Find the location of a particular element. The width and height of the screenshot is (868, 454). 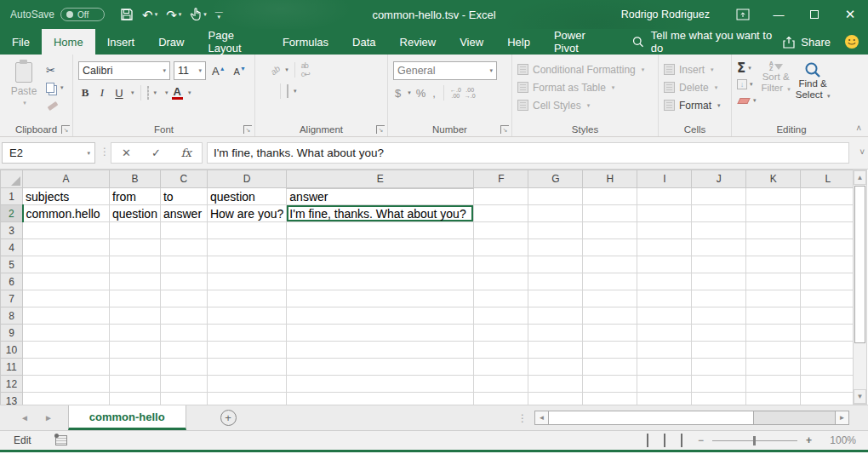

cell-H10 is located at coordinates (610, 350).